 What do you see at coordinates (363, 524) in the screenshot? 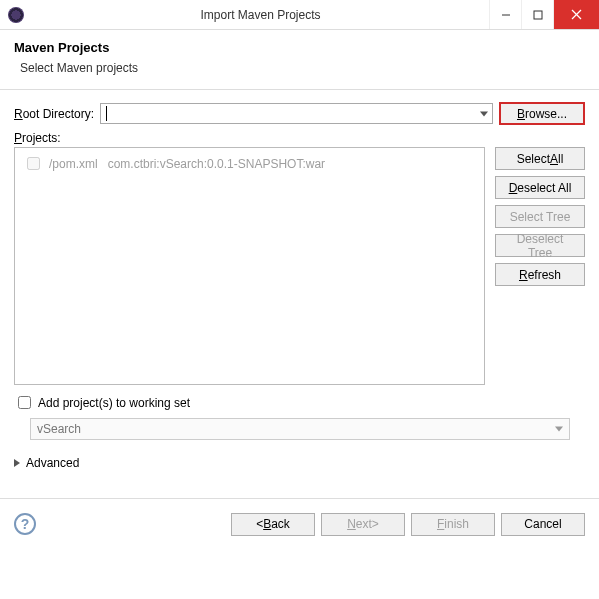
I see `next-button: Next >` at bounding box center [363, 524].